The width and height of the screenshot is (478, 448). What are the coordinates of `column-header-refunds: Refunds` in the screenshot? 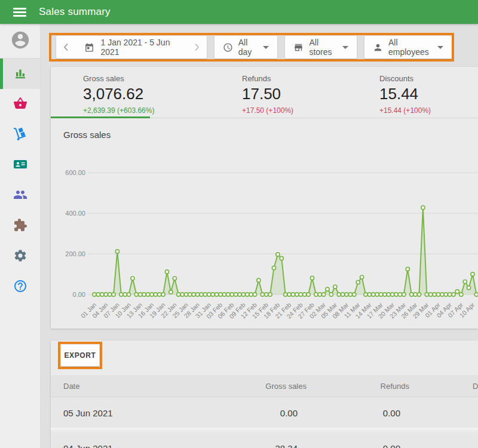 It's located at (395, 386).